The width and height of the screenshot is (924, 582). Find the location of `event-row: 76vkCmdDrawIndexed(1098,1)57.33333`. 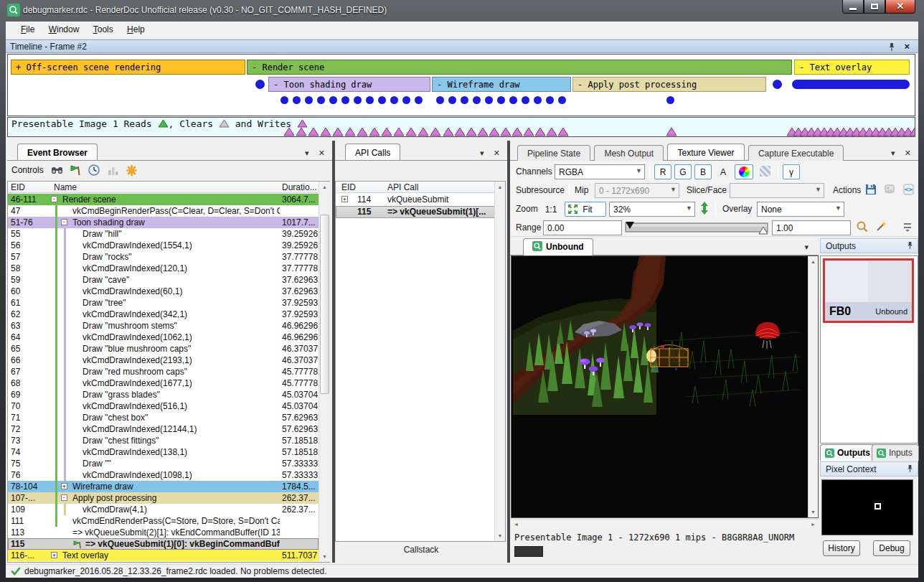

event-row: 76vkCmdDrawIndexed(1098,1)57.33333 is located at coordinates (164, 475).